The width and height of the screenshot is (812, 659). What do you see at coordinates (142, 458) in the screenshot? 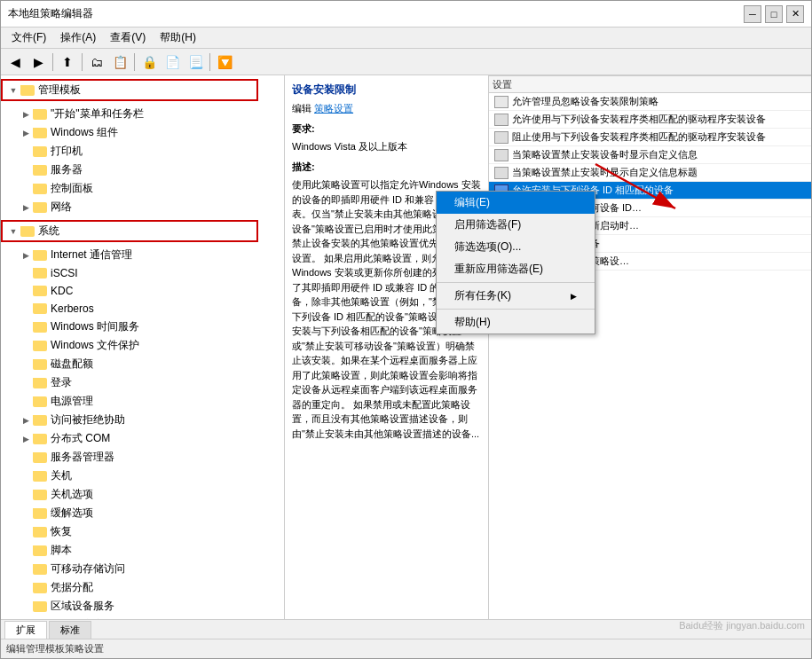
I see `tree-item-server-mgr: 服务器管理器` at bounding box center [142, 458].